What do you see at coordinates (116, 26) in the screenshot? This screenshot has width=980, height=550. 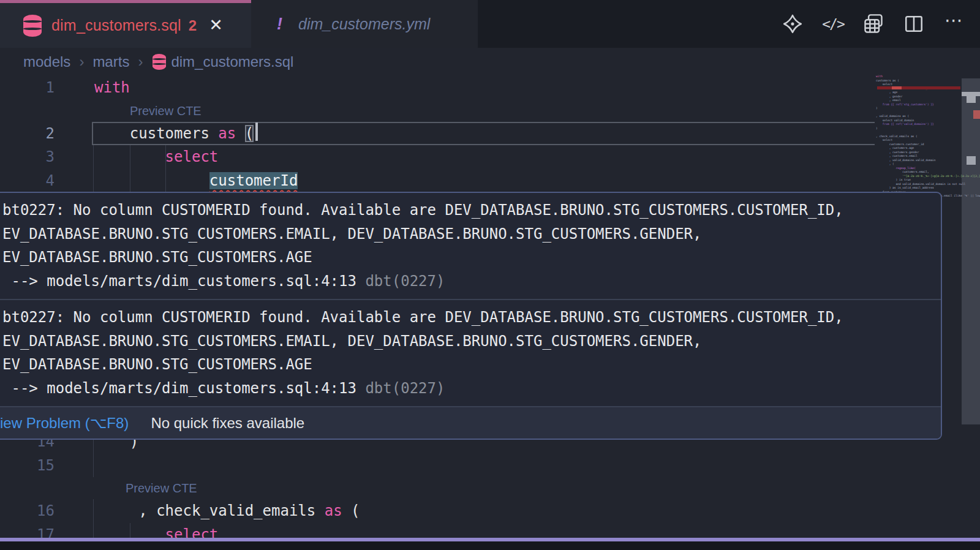 I see `tab-label: dim_customers.sql` at bounding box center [116, 26].